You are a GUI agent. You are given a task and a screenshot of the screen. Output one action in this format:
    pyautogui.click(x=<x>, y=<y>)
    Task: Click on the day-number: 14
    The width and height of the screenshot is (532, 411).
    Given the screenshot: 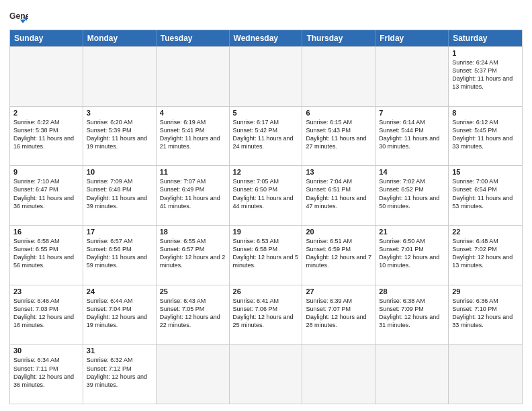 What is the action you would take?
    pyautogui.click(x=412, y=172)
    